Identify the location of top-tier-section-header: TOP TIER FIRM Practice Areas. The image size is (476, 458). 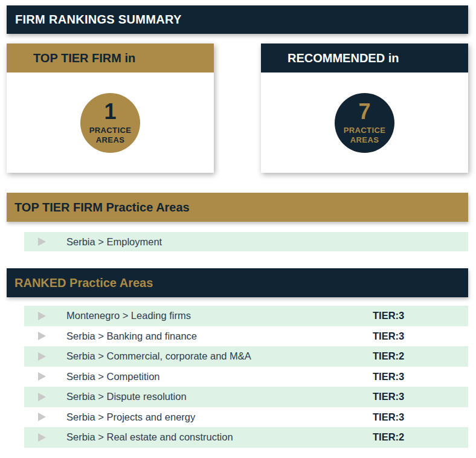
(237, 207).